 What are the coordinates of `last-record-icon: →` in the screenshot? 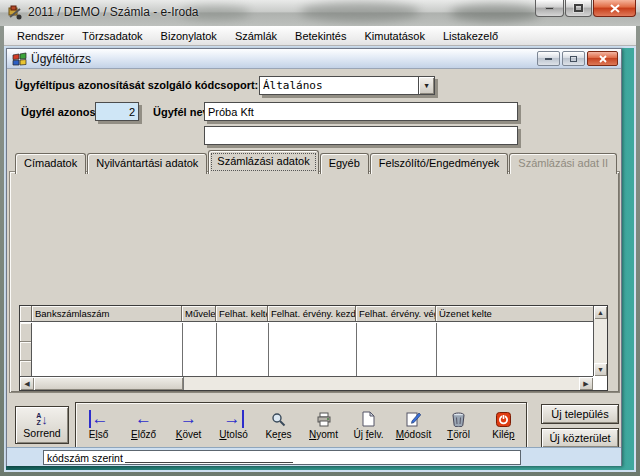 It's located at (234, 419).